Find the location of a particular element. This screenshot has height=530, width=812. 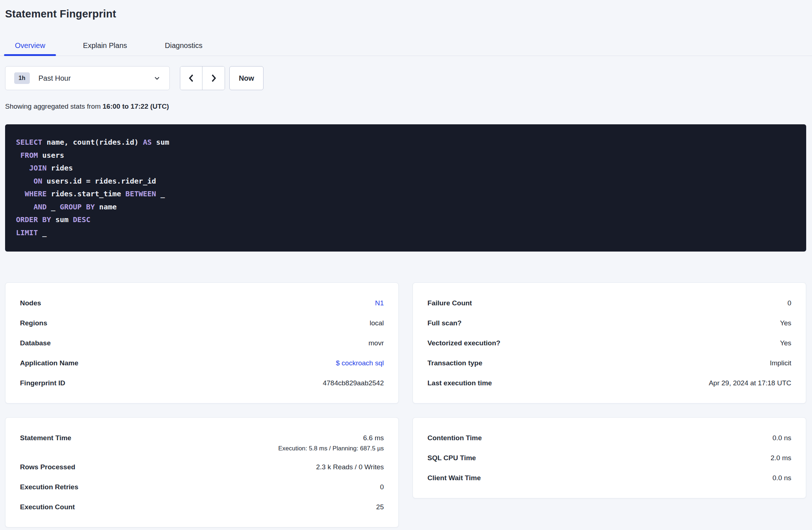

tab-overview-label: Overview is located at coordinates (30, 45).